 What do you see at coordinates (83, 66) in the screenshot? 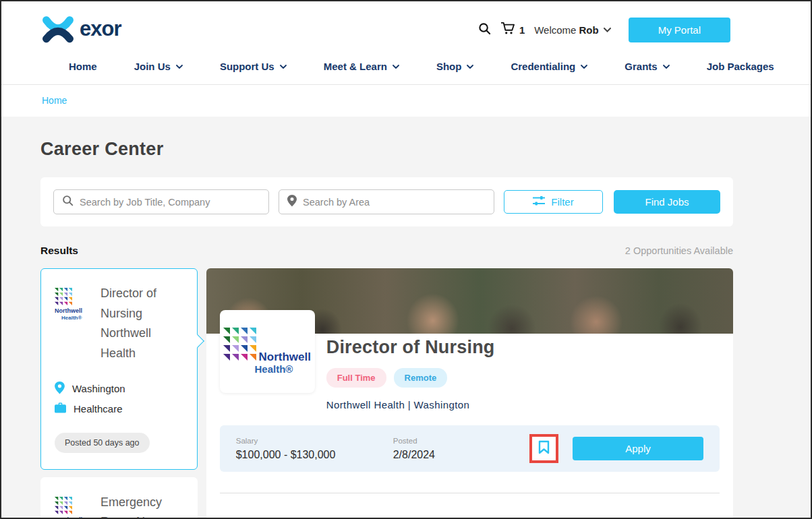
I see `nav-item-home: Home` at bounding box center [83, 66].